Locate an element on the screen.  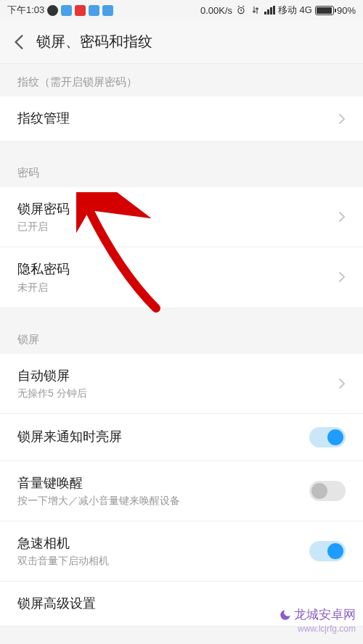
row-title: 锁屏来通知时亮屏 is located at coordinates (163, 437).